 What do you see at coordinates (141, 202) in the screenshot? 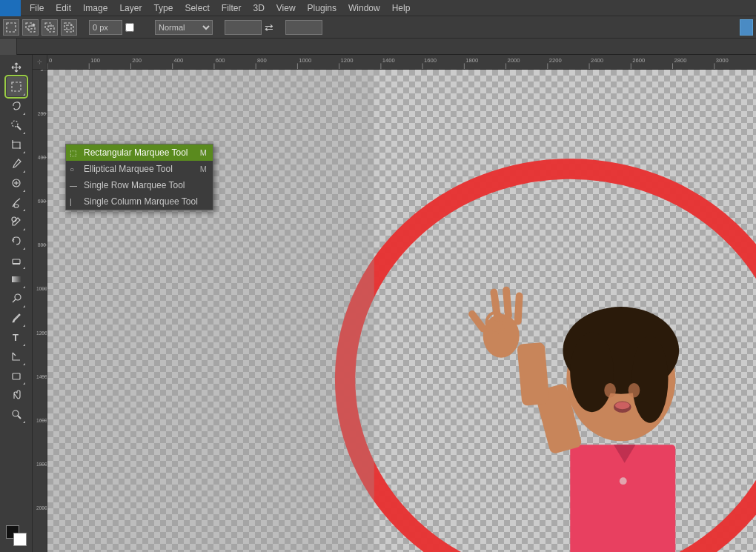
I see `single-col-marquee-label: Single Column Marquee Tool` at bounding box center [141, 202].